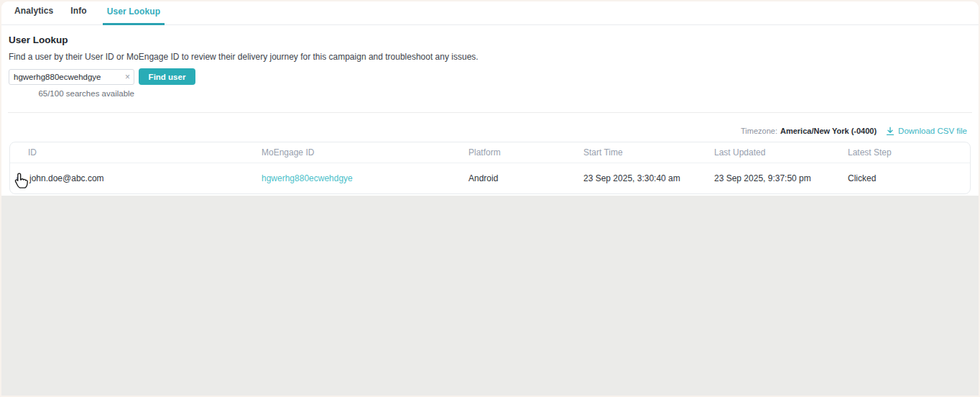  What do you see at coordinates (490, 131) in the screenshot?
I see `table-meta-row: Timezone: America/New York (-0400) Downl…` at bounding box center [490, 131].